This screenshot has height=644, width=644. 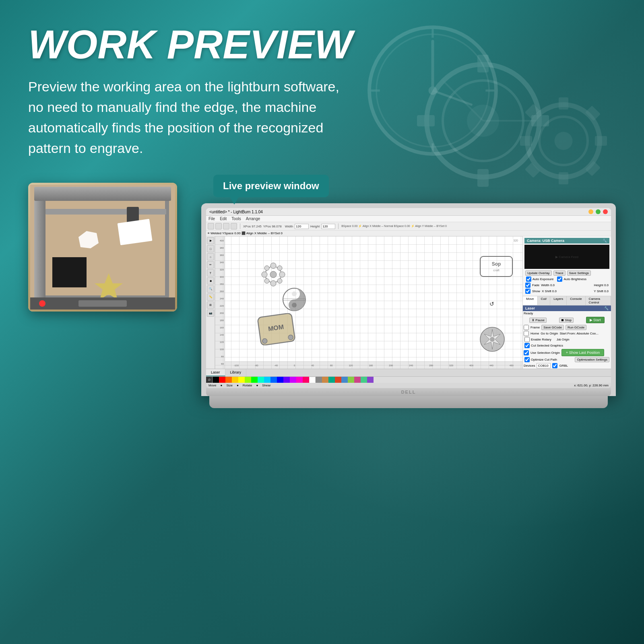 What do you see at coordinates (595, 320) in the screenshot?
I see `btn-start: ▶ Start` at bounding box center [595, 320].